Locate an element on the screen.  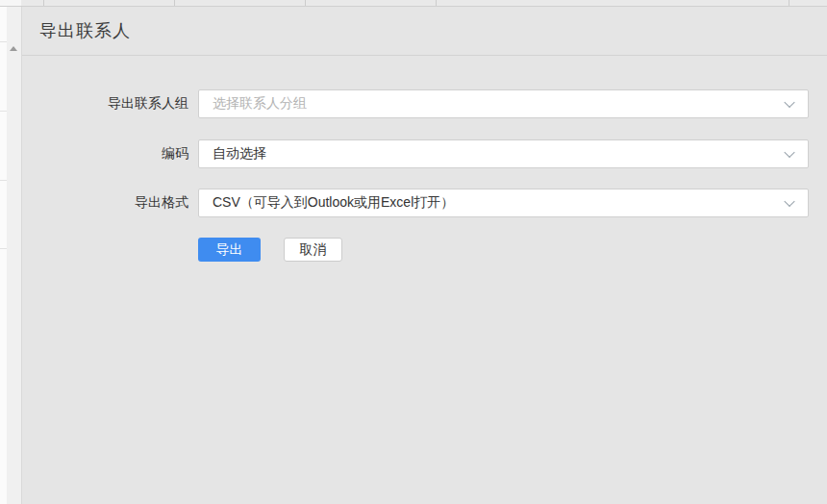
export-button: 导出 is located at coordinates (229, 250).